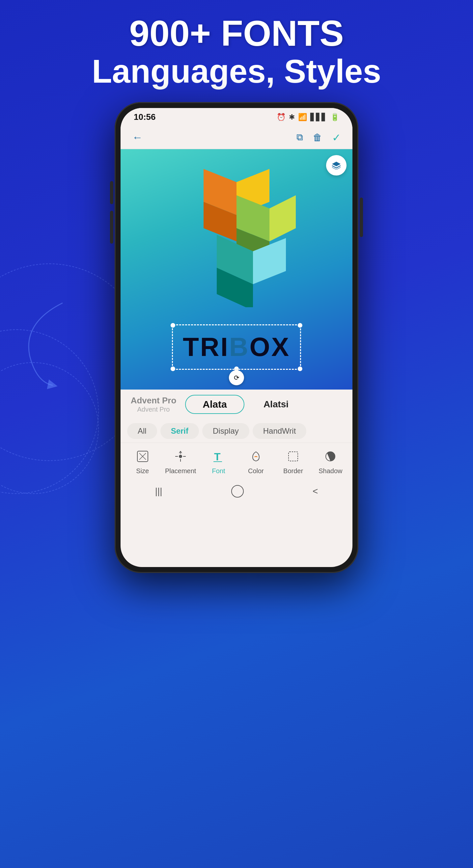  I want to click on header-line1: 900+ FONTS, so click(237, 33).